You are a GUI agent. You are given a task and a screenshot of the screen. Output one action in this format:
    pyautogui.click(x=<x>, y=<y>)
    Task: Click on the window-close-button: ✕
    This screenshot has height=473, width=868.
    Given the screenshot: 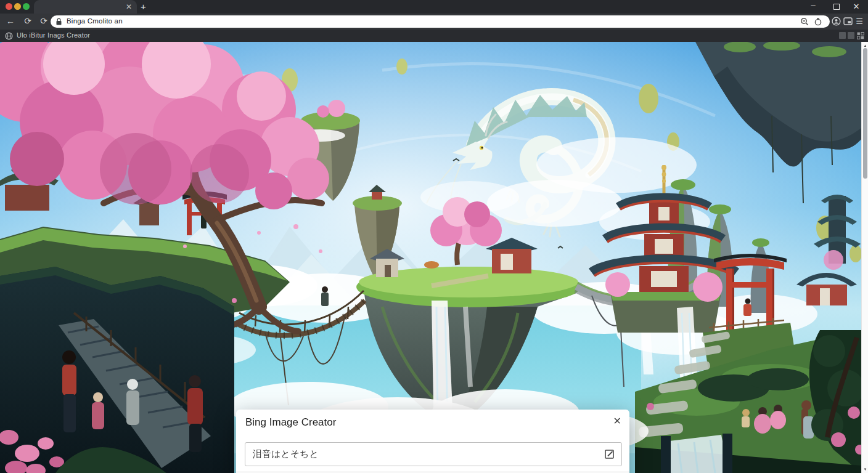 What is the action you would take?
    pyautogui.click(x=856, y=7)
    